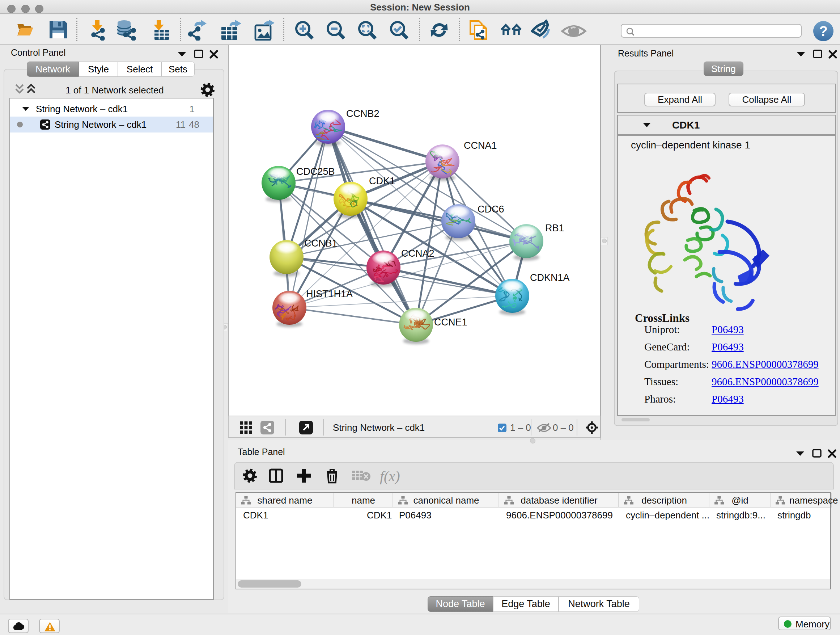 This screenshot has height=635, width=840. What do you see at coordinates (363, 114) in the screenshot?
I see `svg-text: CCNB2` at bounding box center [363, 114].